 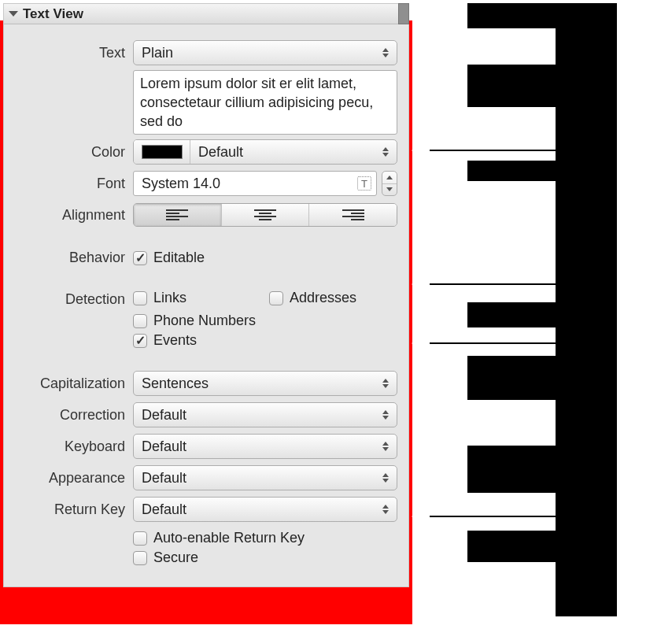 I want to click on capitalization-popup: Sentences, so click(x=265, y=383).